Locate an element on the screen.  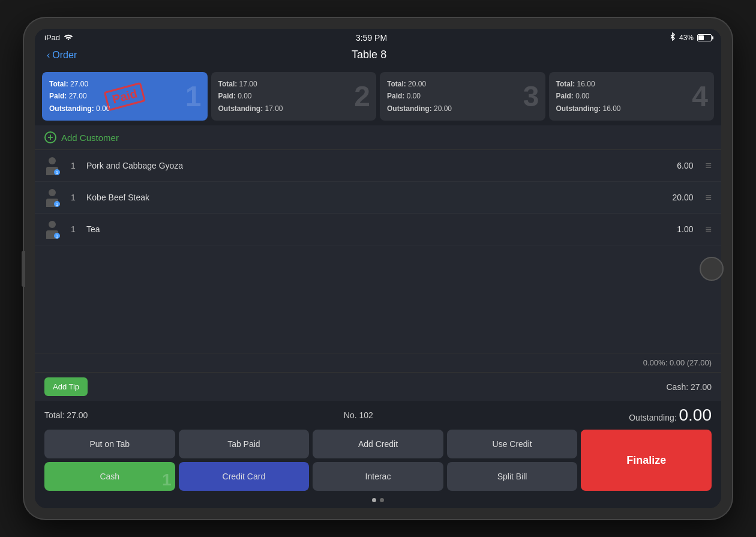
interac-button: Interac is located at coordinates (378, 476).